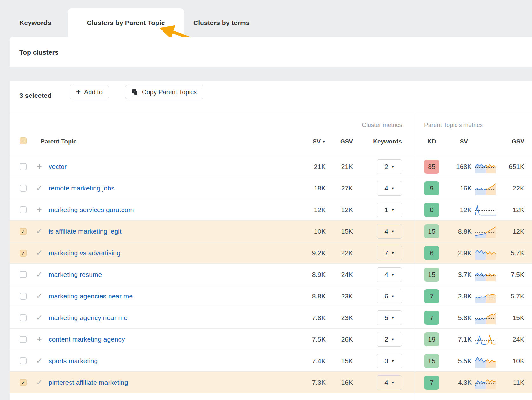 The height and width of the screenshot is (400, 532). Describe the element at coordinates (36, 96) in the screenshot. I see `selected-count: 3 selected` at that location.